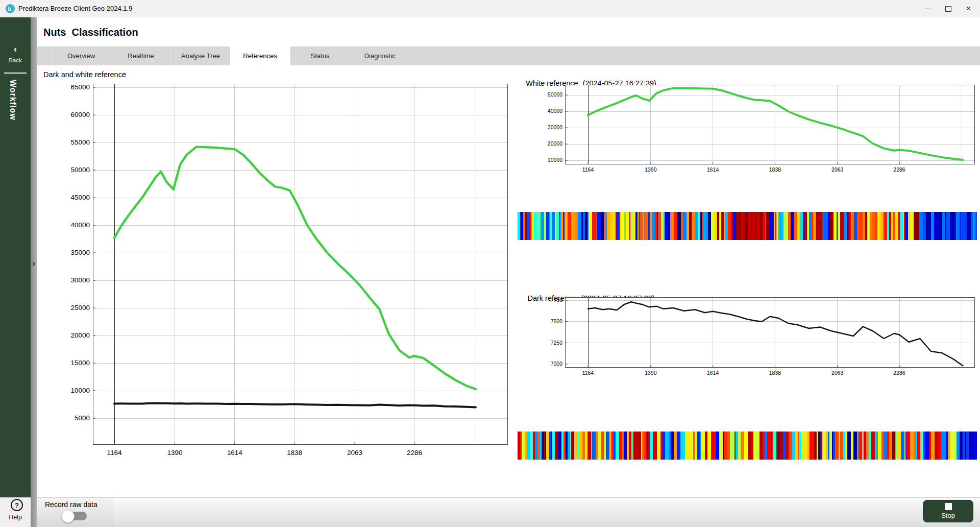  What do you see at coordinates (320, 56) in the screenshot?
I see `tab-status: Status` at bounding box center [320, 56].